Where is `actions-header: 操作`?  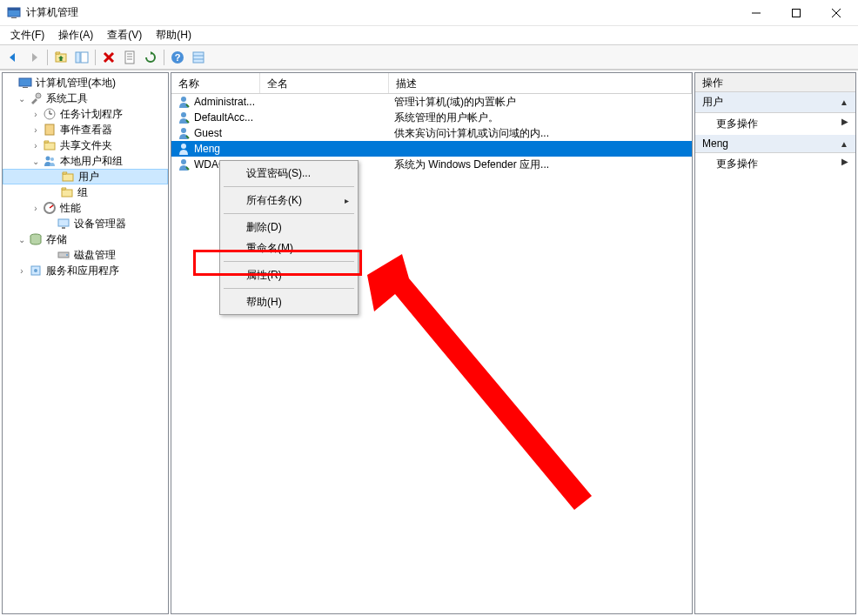 actions-header: 操作 is located at coordinates (775, 83).